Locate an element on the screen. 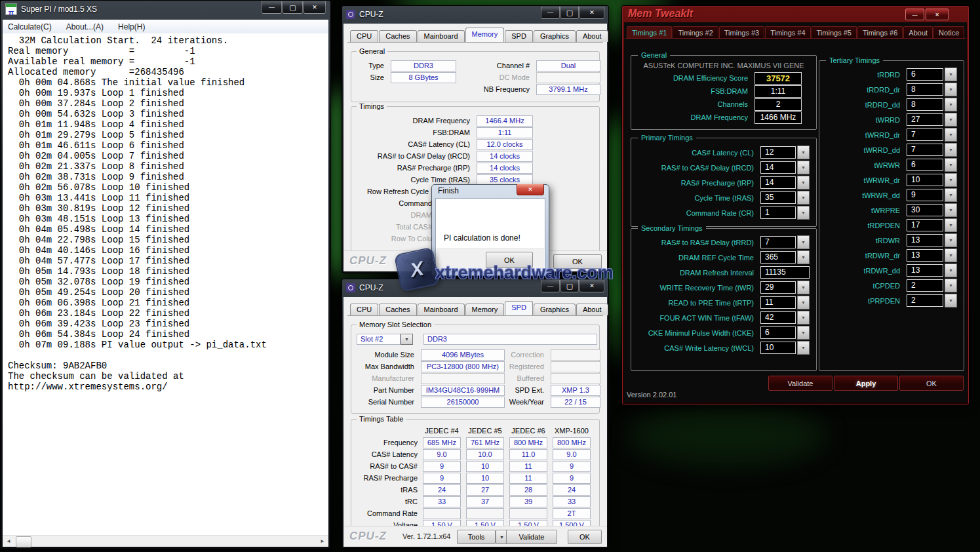 This screenshot has width=980, height=552. scroll-right-button is located at coordinates (323, 542).